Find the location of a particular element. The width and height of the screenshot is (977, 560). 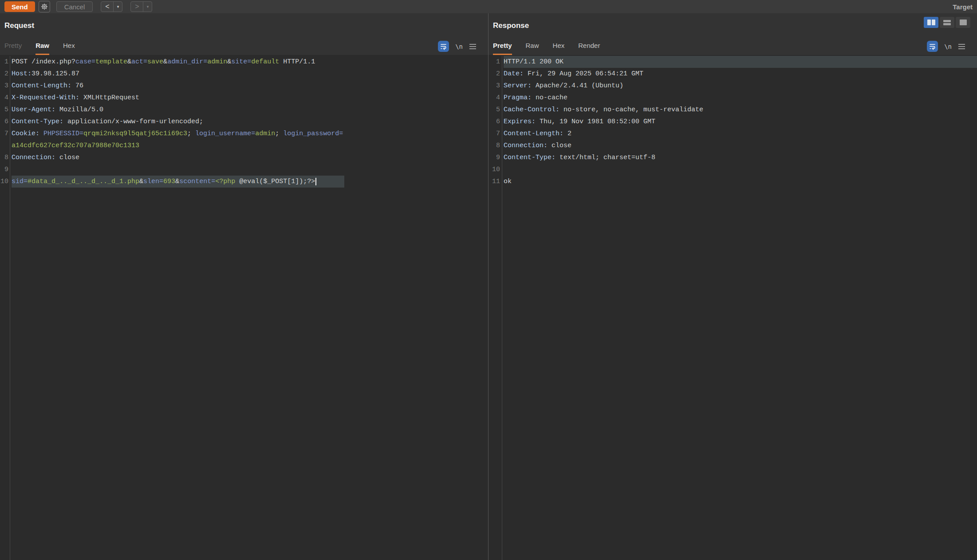

code-segment: qrqmi2nksq9l5qatj65c1i69c3 is located at coordinates (135, 134).